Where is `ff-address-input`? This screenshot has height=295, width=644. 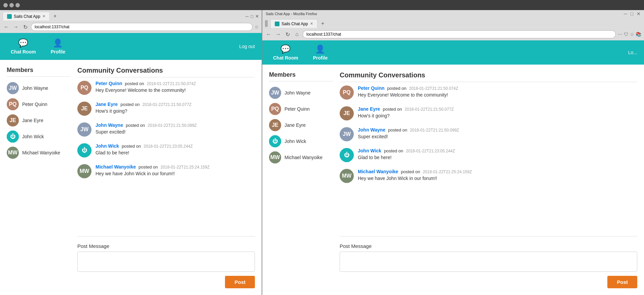 ff-address-input is located at coordinates (459, 34).